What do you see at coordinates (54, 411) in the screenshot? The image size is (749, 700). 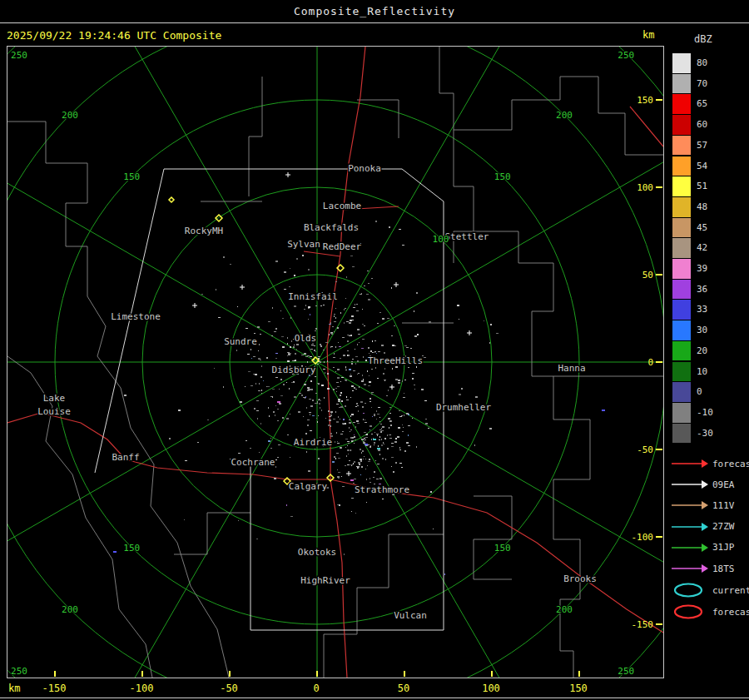 I see `city-label-louise: Louise` at bounding box center [54, 411].